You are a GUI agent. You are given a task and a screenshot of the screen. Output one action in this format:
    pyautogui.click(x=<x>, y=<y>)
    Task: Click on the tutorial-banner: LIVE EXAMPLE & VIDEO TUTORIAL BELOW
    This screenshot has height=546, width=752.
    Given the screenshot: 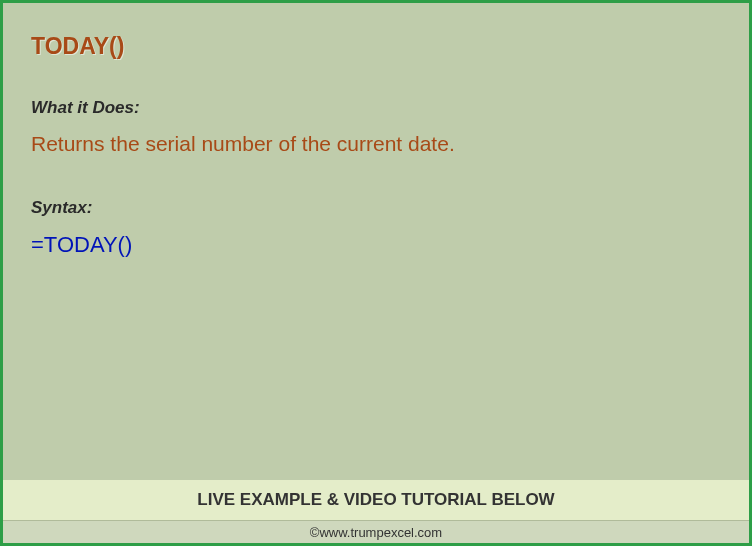 What is the action you would take?
    pyautogui.click(x=376, y=500)
    